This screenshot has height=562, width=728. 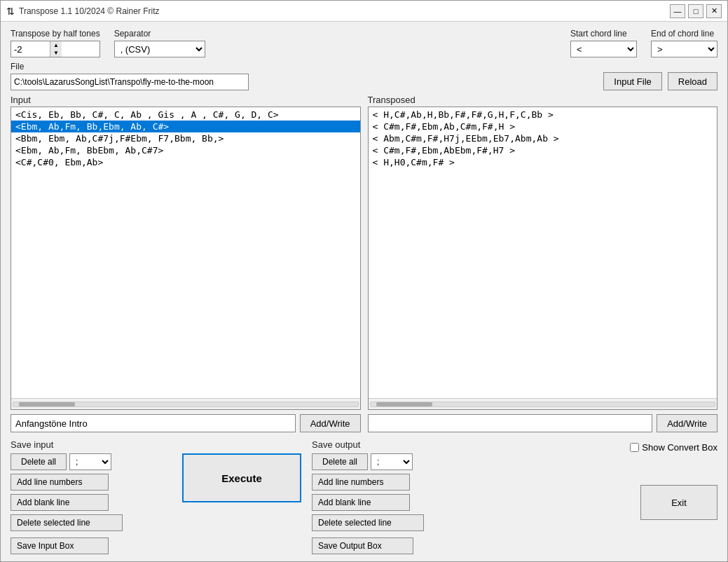 What do you see at coordinates (160, 49) in the screenshot?
I see `separator-select: , (CSV) ; Tab Space` at bounding box center [160, 49].